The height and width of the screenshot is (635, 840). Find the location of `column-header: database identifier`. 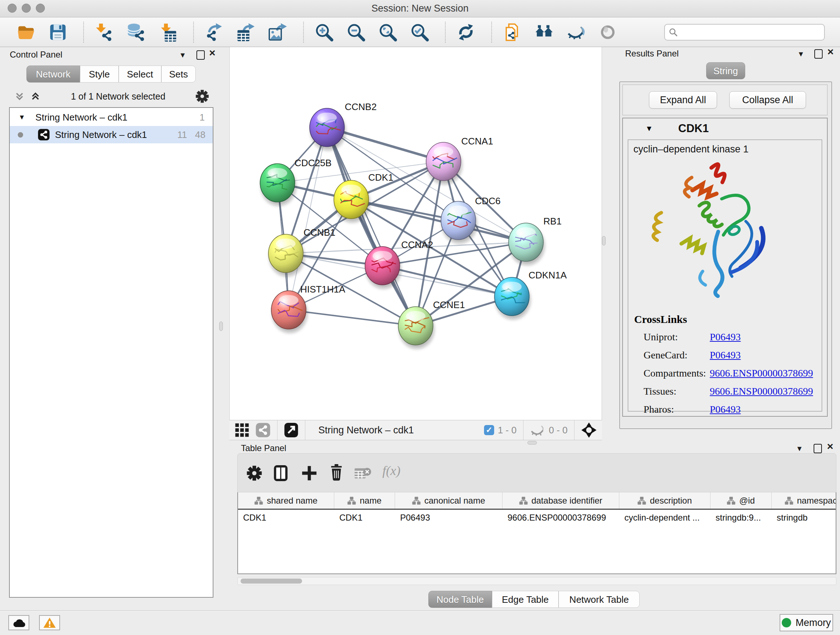

column-header: database identifier is located at coordinates (561, 501).